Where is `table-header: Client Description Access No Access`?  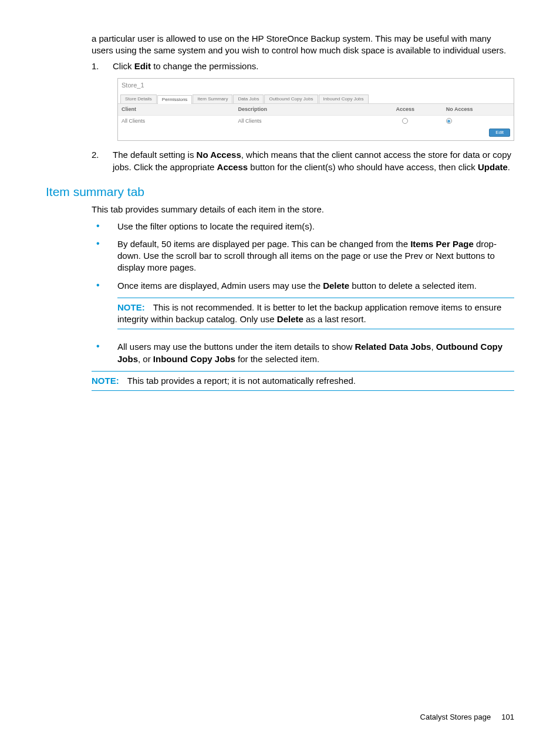 table-header: Client Description Access No Access is located at coordinates (316, 109).